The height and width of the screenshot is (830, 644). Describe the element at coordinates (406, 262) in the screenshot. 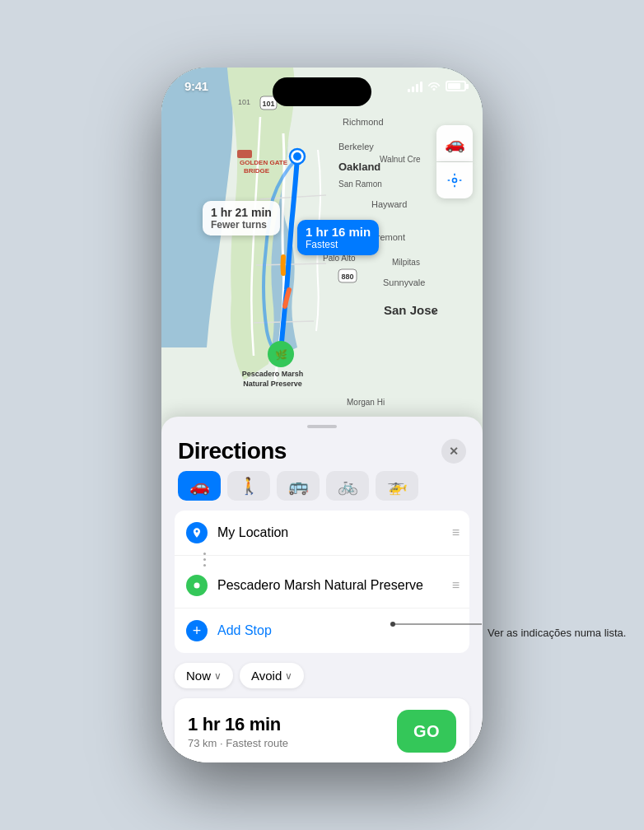

I see `svg-text: Milpitas` at that location.